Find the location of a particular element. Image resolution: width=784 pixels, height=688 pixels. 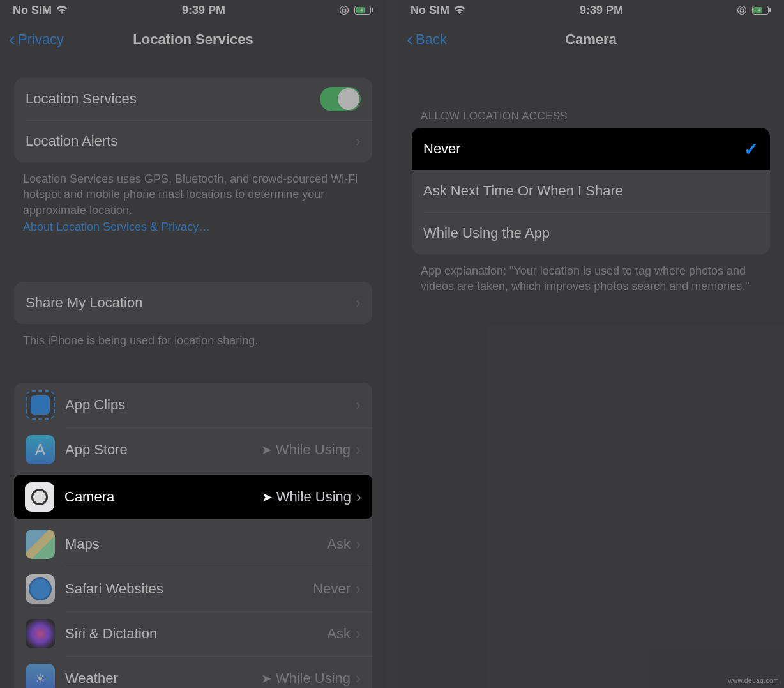

option-label: Ask Next Time Or When I Share is located at coordinates (591, 191).